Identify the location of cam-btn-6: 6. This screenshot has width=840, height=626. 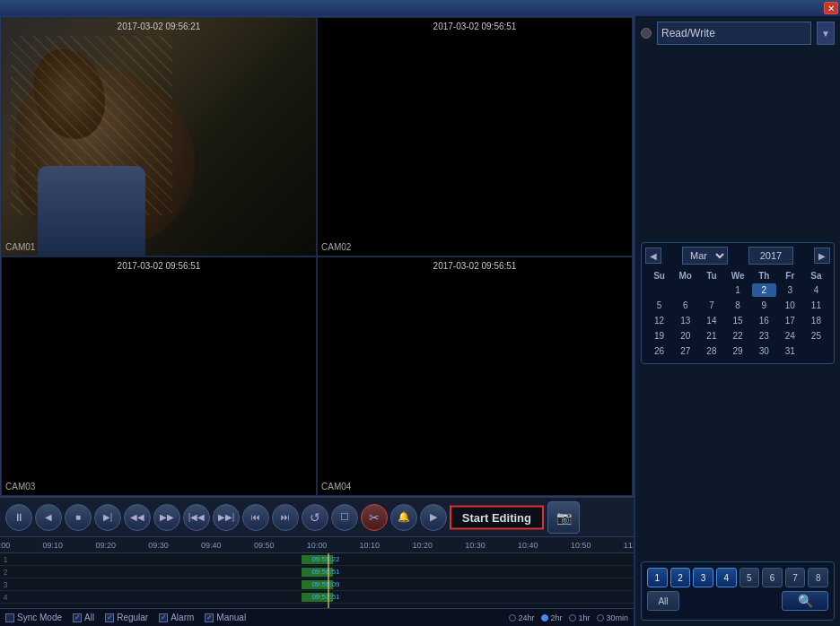
(772, 578).